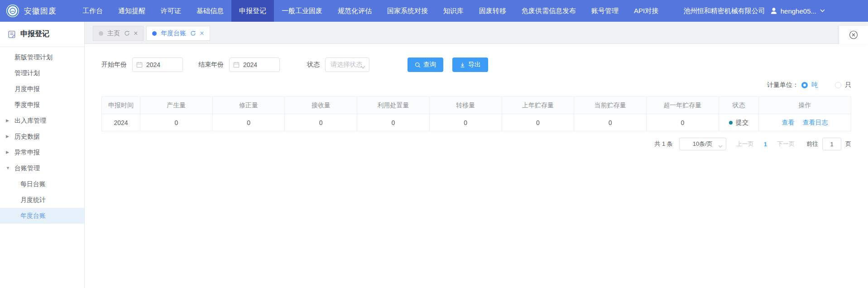 This screenshot has width=868, height=288. Describe the element at coordinates (448, 65) in the screenshot. I see `filter-actions: 查询 导出` at that location.